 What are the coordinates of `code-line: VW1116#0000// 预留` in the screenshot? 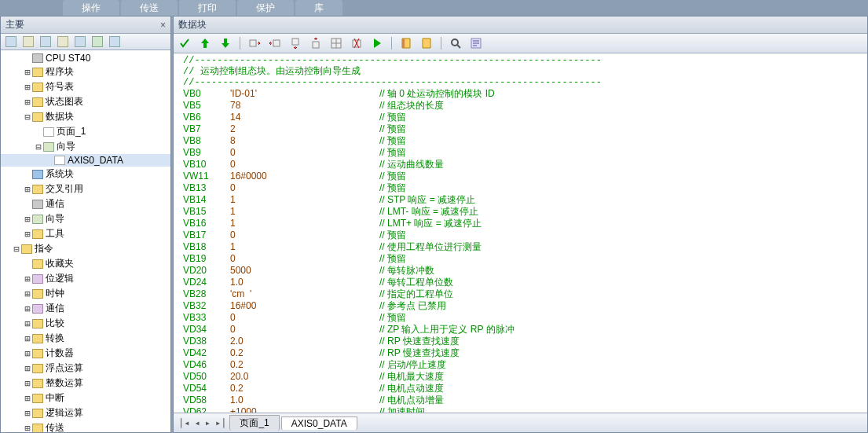 It's located at (525, 176).